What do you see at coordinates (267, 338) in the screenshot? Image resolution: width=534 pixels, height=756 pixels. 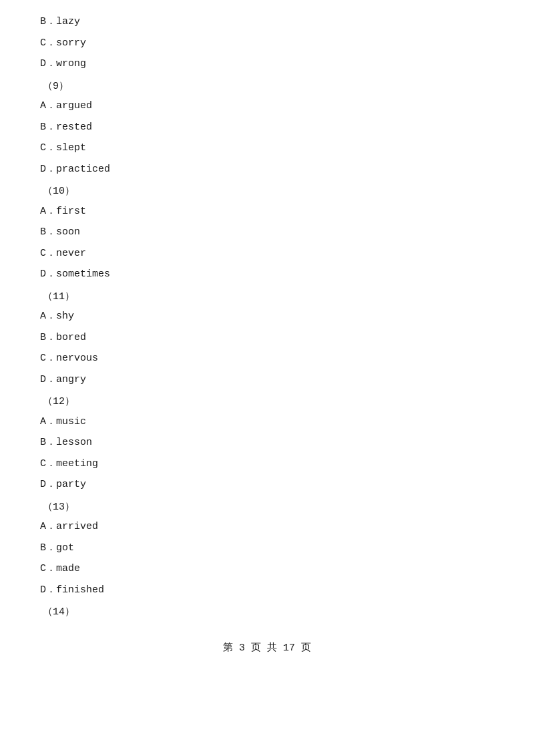 I see `q11-option-b: B．bored` at bounding box center [267, 338].